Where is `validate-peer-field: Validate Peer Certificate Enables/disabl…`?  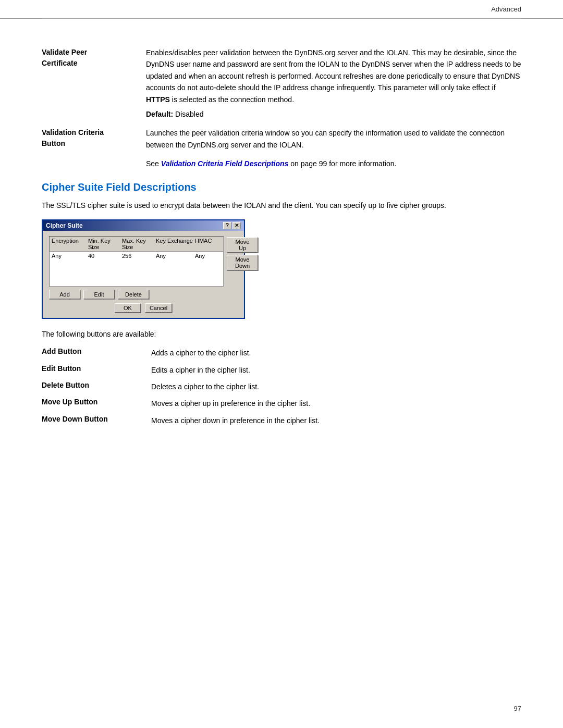 validate-peer-field: Validate Peer Certificate Enables/disabl… is located at coordinates (282, 83).